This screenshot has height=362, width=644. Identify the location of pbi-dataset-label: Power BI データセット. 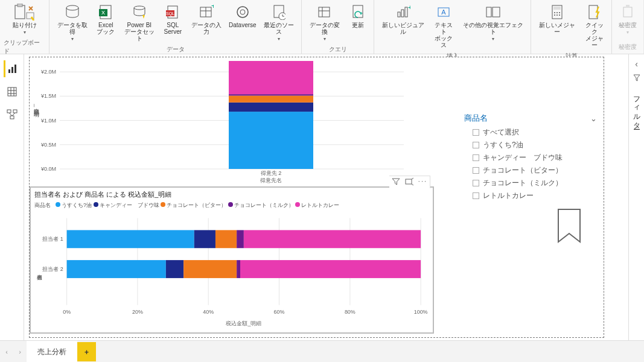
(139, 31).